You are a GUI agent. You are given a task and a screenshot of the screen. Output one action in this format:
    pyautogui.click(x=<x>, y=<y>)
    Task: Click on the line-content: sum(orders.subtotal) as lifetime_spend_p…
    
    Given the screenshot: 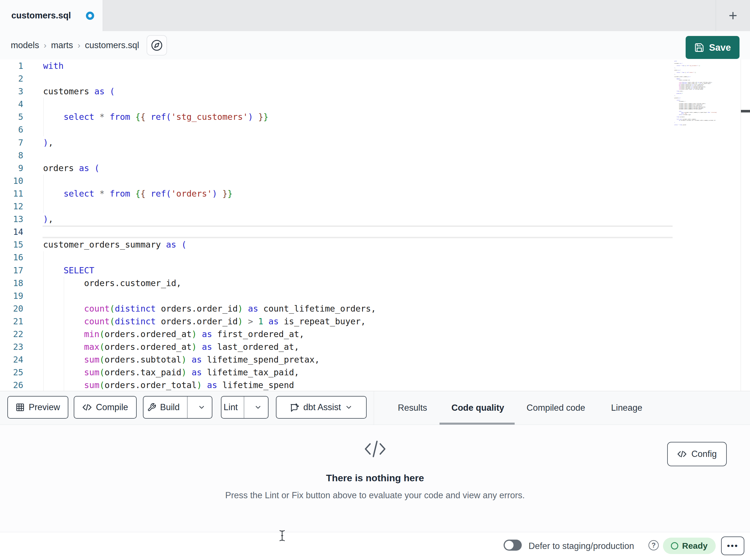 What is the action you would take?
    pyautogui.click(x=181, y=360)
    